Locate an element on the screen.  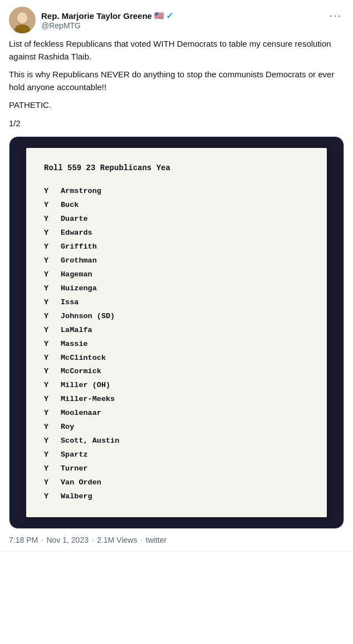
vote-name: Issa is located at coordinates (70, 303).